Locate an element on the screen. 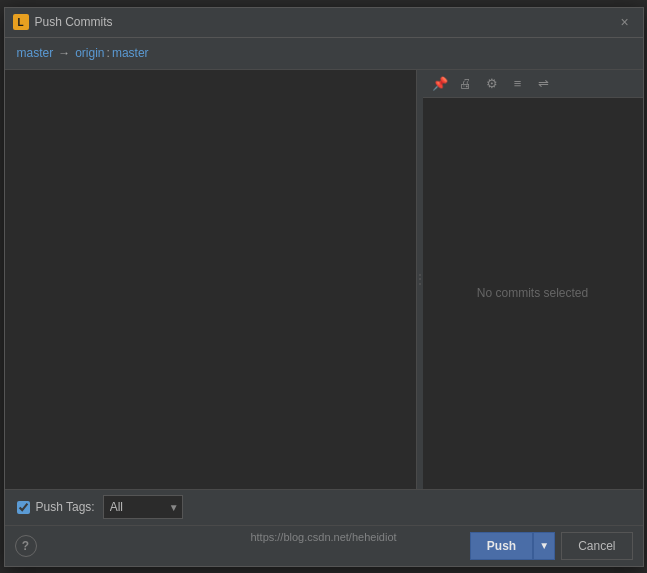 Image resolution: width=647 pixels, height=573 pixels. push-dropdown-arrow-icon: ▼ is located at coordinates (544, 546).